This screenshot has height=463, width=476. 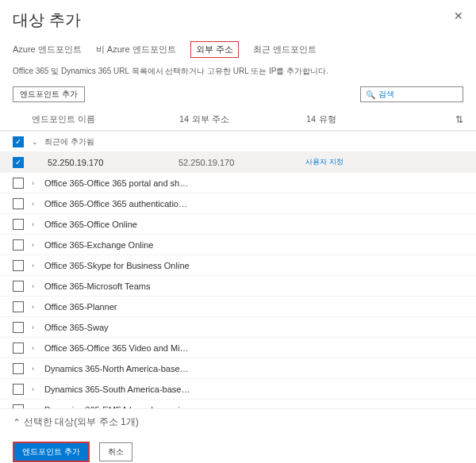 I want to click on item-name: Office 365-Office 365 authentication ..., so click(x=117, y=204).